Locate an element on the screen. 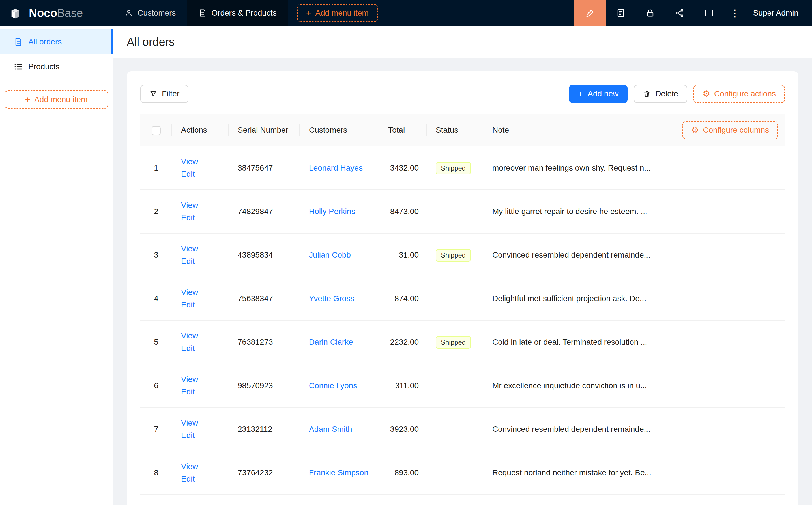 The image size is (812, 505). note-text: Mr excellence inquietude conviction is i… is located at coordinates (634, 385).